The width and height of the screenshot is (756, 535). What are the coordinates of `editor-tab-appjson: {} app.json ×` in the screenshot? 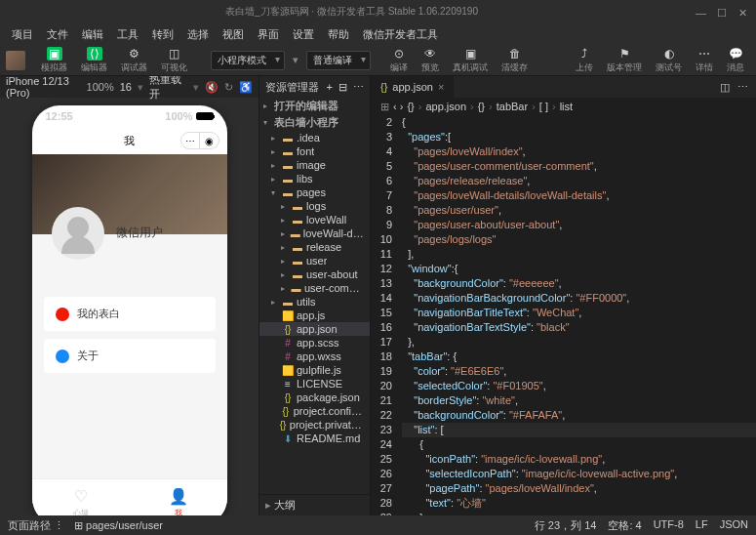 It's located at (413, 87).